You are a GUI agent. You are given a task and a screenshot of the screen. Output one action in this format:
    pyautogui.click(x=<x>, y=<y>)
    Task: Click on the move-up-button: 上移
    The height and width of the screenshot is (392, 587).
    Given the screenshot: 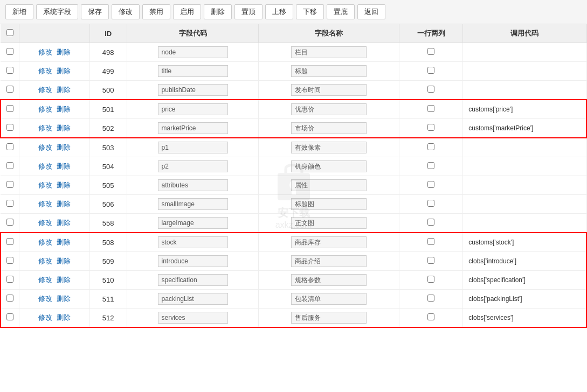 What is the action you would take?
    pyautogui.click(x=279, y=12)
    